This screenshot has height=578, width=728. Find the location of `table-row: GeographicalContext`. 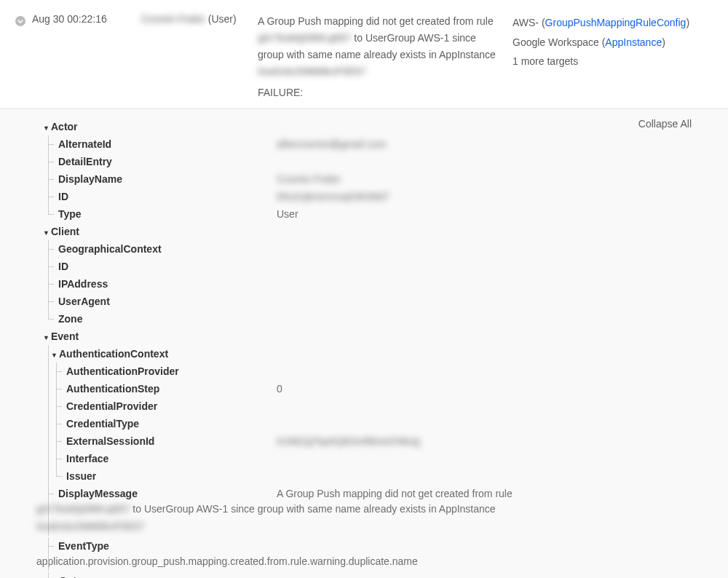

table-row: GeographicalContext is located at coordinates (364, 249).